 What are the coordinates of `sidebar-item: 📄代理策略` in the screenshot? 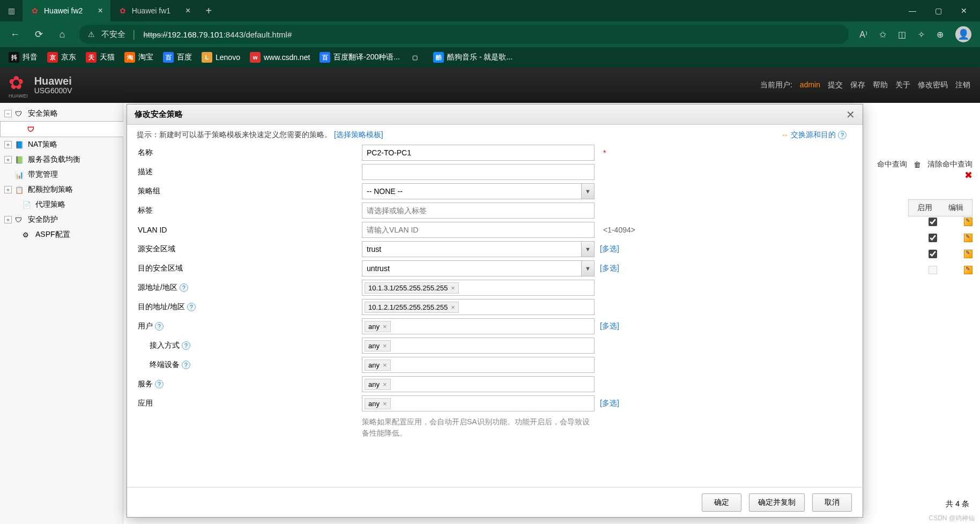 It's located at (61, 205).